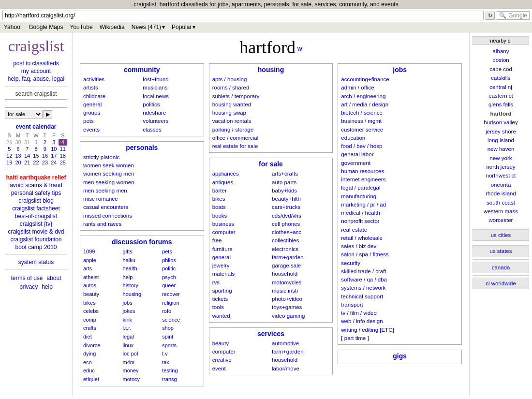 Image resolution: width=532 pixels, height=399 pixels. I want to click on forum-educ: educ, so click(103, 371).